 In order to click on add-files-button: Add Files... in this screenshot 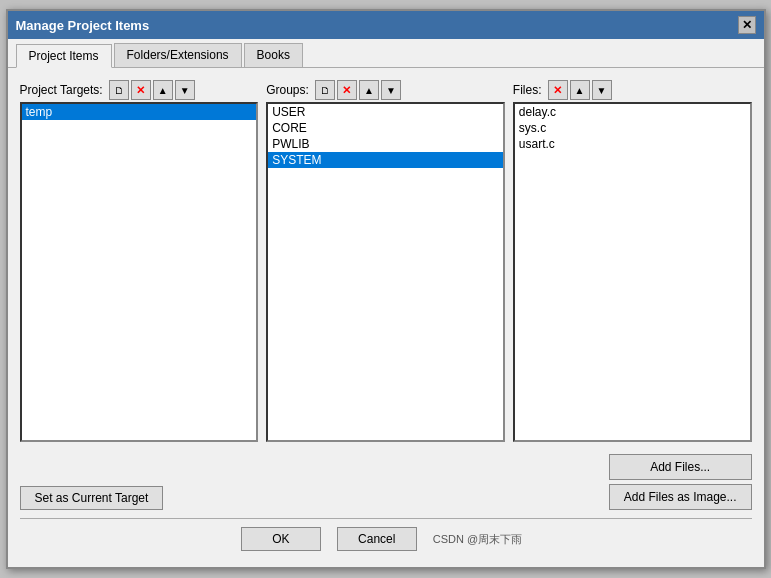, I will do `click(680, 467)`.